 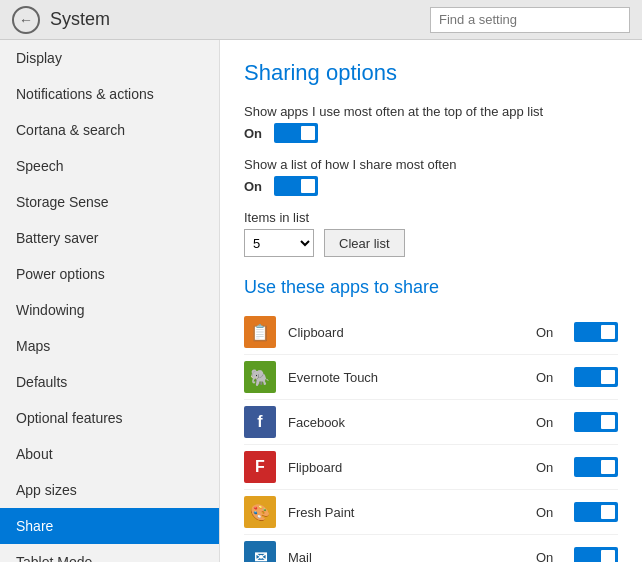 I want to click on app-name-mail: Mail, so click(x=412, y=556).